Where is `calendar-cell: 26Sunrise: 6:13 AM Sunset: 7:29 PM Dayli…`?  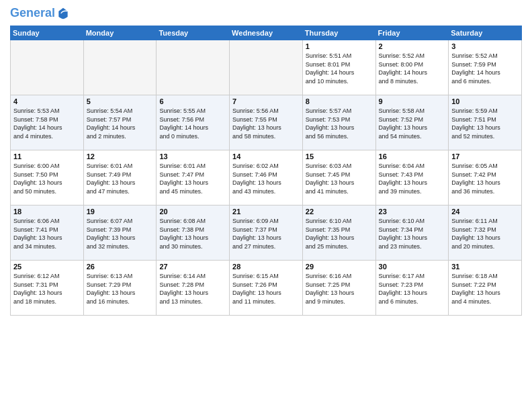
calendar-cell: 26Sunrise: 6:13 AM Sunset: 7:29 PM Dayli… is located at coordinates (120, 288).